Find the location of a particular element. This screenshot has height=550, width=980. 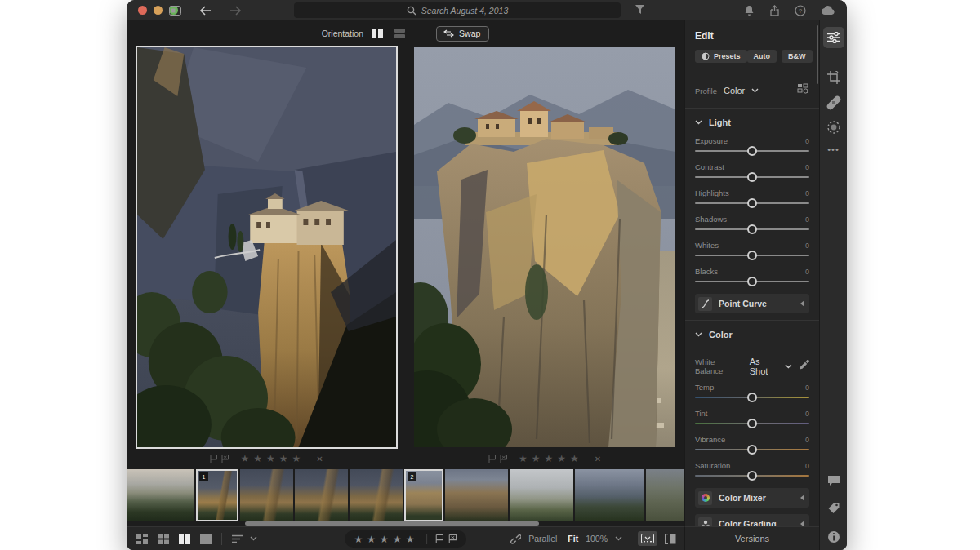

zoom-chevron-icon is located at coordinates (619, 539).